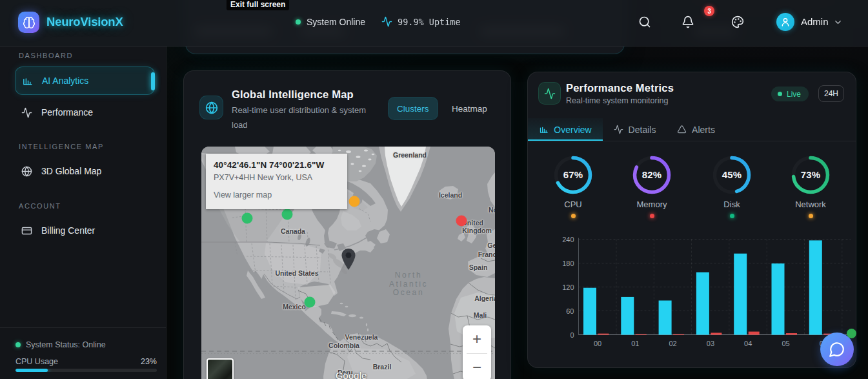 This screenshot has width=868, height=379. Describe the element at coordinates (29, 23) in the screenshot. I see `brain-icon` at that location.